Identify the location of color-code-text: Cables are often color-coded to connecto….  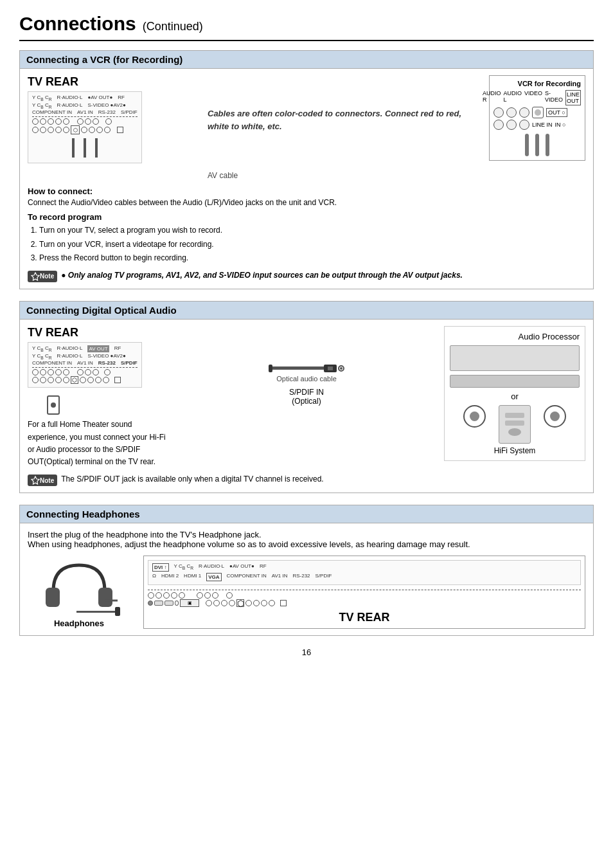
(342, 111).